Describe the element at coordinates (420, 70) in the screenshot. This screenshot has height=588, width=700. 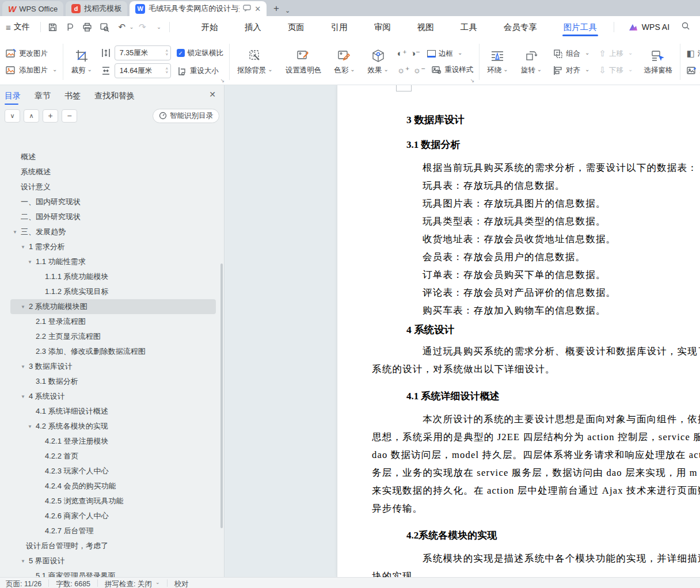
I see `brightness-down-icon: ☼⁻` at that location.